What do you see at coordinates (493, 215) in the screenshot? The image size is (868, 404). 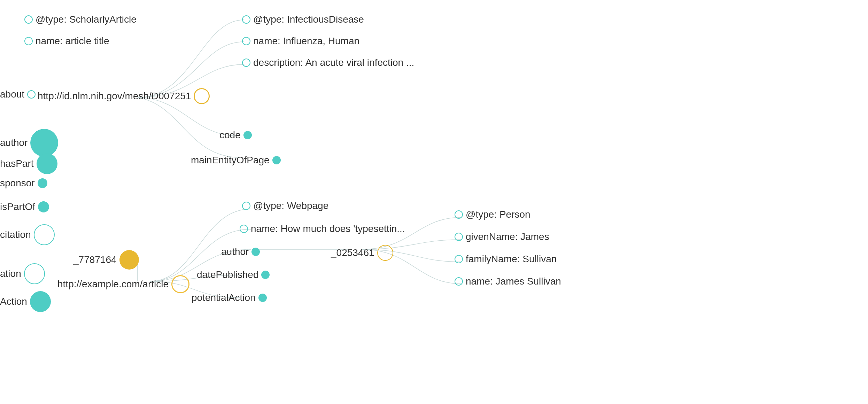 I see `type-person-node: @type: Person` at bounding box center [493, 215].